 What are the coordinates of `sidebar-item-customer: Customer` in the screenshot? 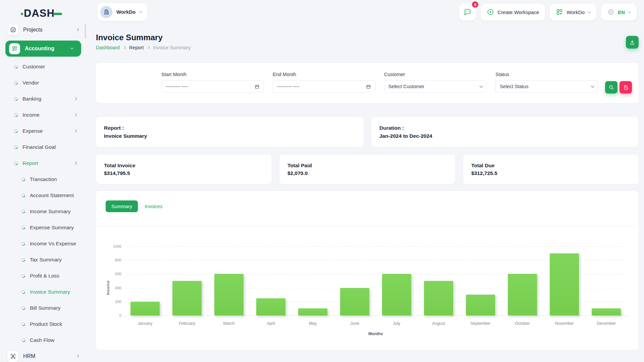 It's located at (44, 67).